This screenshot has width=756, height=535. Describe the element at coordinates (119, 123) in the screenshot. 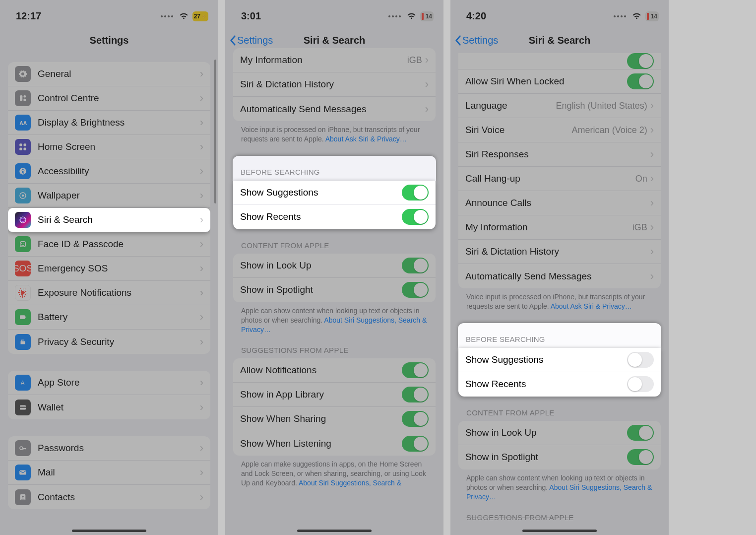

I see `row-label: Display & Brightness` at that location.